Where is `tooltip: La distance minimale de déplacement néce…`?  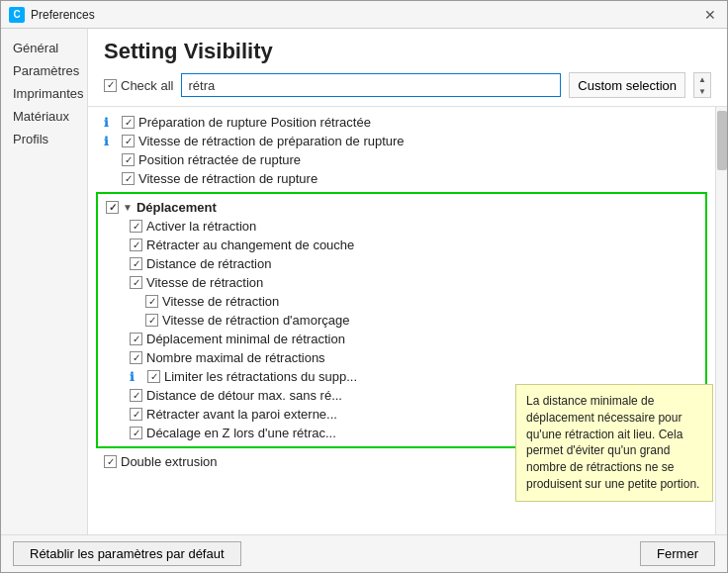 tooltip: La distance minimale de déplacement néce… is located at coordinates (614, 443).